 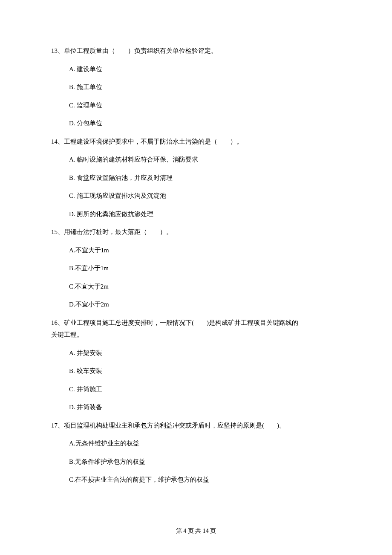 What do you see at coordinates (196, 278) in the screenshot?
I see `options-list: A.不宜大于1m B.不宜小于1m C.不宜大于2m D.不宜小于2m` at bounding box center [196, 278].